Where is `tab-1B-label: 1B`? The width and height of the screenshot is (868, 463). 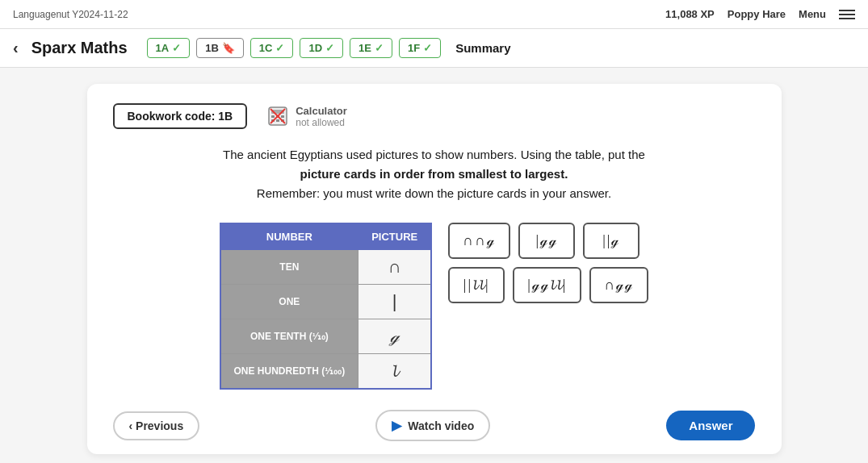
tab-1B-label: 1B is located at coordinates (212, 48).